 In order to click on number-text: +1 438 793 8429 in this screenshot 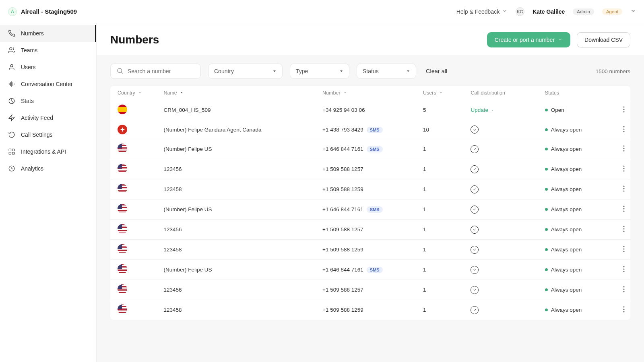, I will do `click(343, 130)`.